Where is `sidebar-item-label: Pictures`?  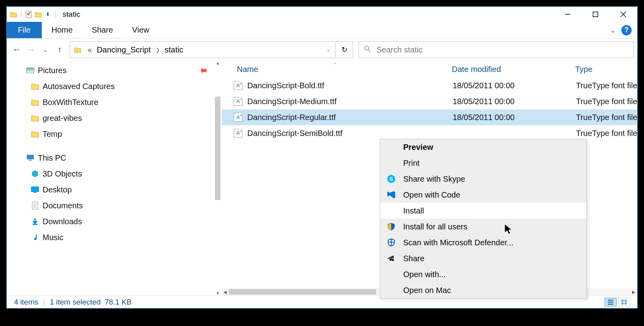 sidebar-item-label: Pictures is located at coordinates (52, 71).